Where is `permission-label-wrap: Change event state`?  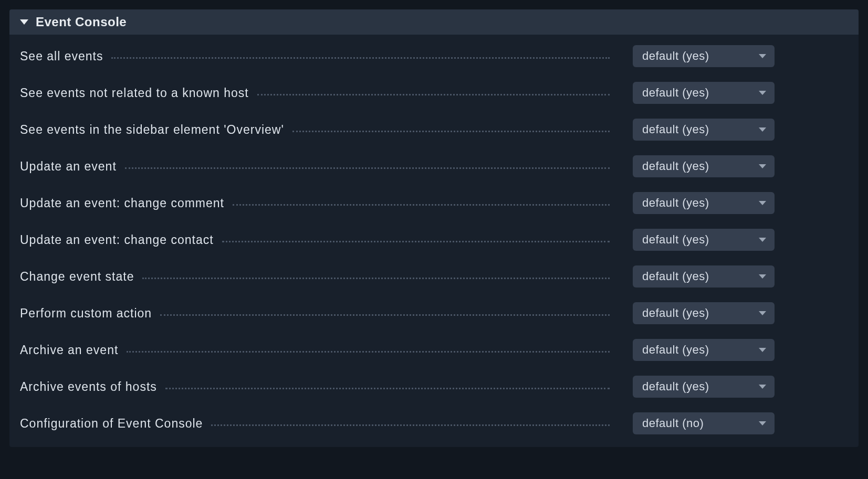 permission-label-wrap: Change event state is located at coordinates (316, 277).